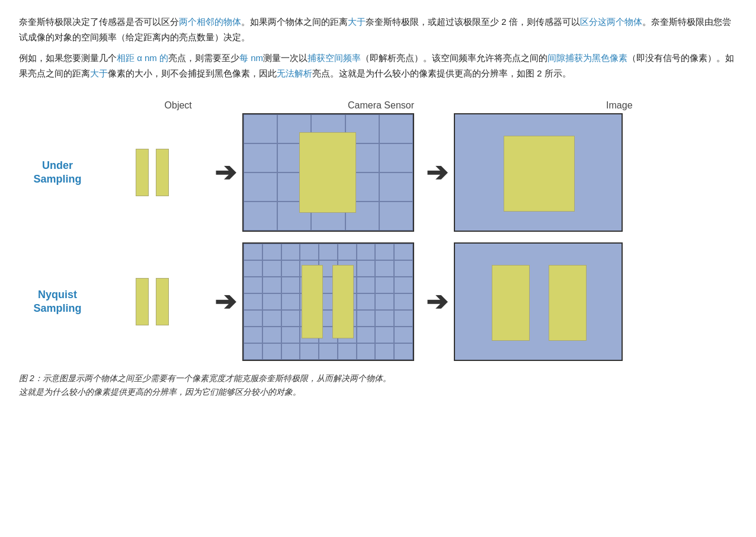 The image size is (756, 537). What do you see at coordinates (538, 302) in the screenshot?
I see `nyquist-image-box` at bounding box center [538, 302].